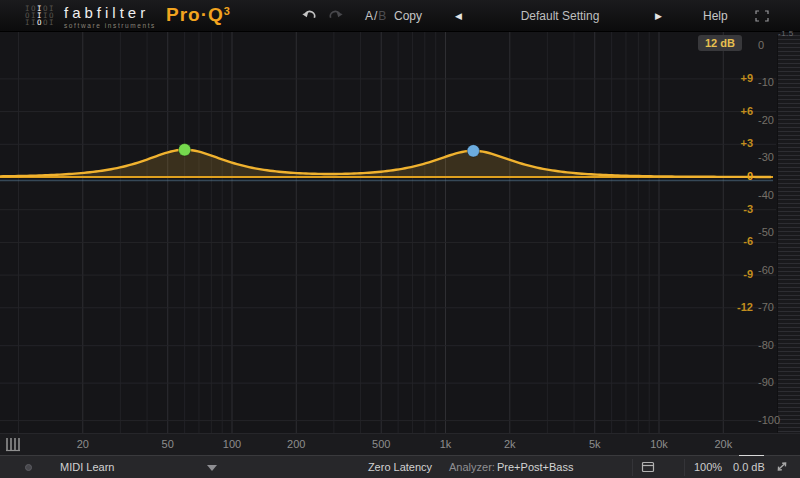 The height and width of the screenshot is (478, 800). Describe the element at coordinates (769, 420) in the screenshot. I see `analyzer-scale-label: -100` at that location.